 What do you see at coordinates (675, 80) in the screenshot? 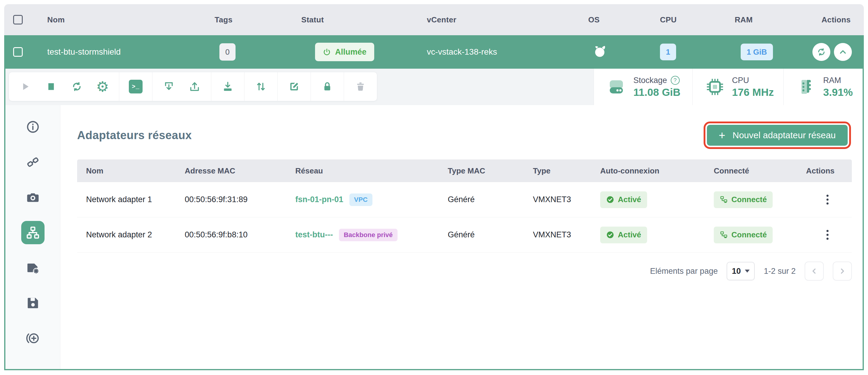
I see `help-icon: ?` at bounding box center [675, 80].